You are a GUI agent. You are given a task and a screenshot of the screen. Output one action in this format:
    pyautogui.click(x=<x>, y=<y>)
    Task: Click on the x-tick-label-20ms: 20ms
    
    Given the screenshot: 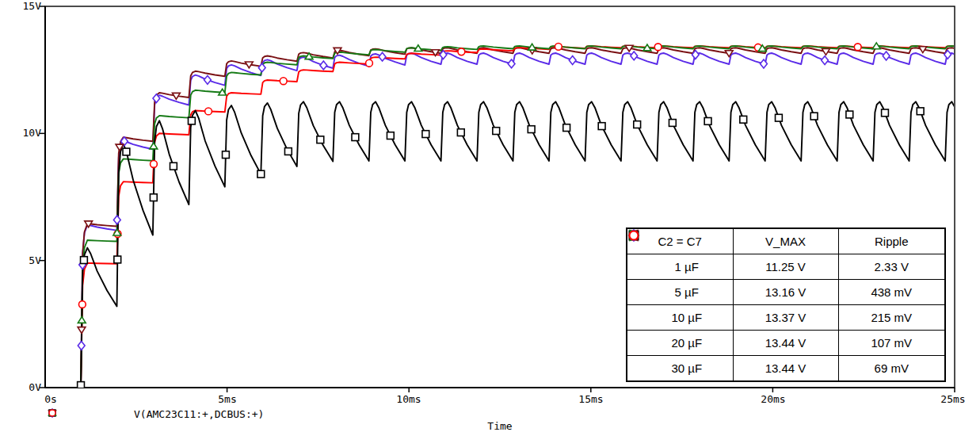 What is the action you would take?
    pyautogui.click(x=773, y=400)
    